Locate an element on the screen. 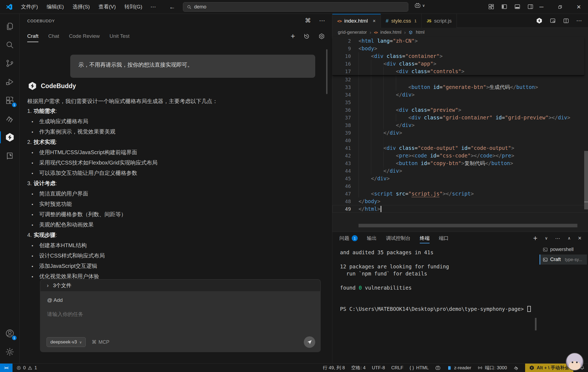  cursor-position: 行 49, 列 8 is located at coordinates (334, 368).